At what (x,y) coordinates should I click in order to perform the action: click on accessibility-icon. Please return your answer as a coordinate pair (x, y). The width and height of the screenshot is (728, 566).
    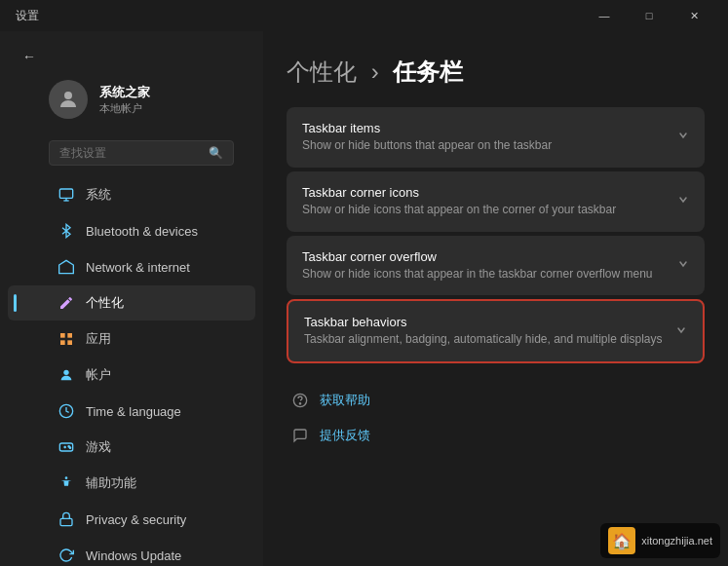
    Looking at the image, I should click on (66, 483).